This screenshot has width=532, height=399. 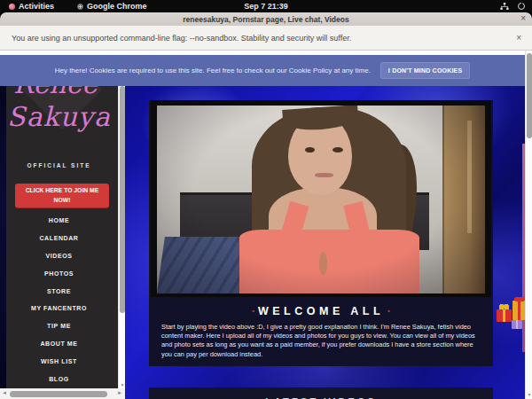 I want to click on cookie-message: Hey there! Cookies are required to use t…, so click(x=213, y=71).